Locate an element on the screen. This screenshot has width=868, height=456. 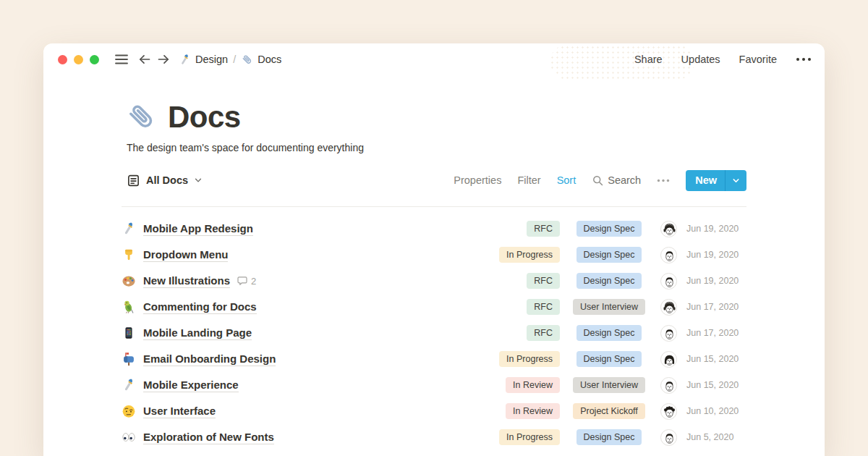
filter-button: Filter is located at coordinates (529, 180).